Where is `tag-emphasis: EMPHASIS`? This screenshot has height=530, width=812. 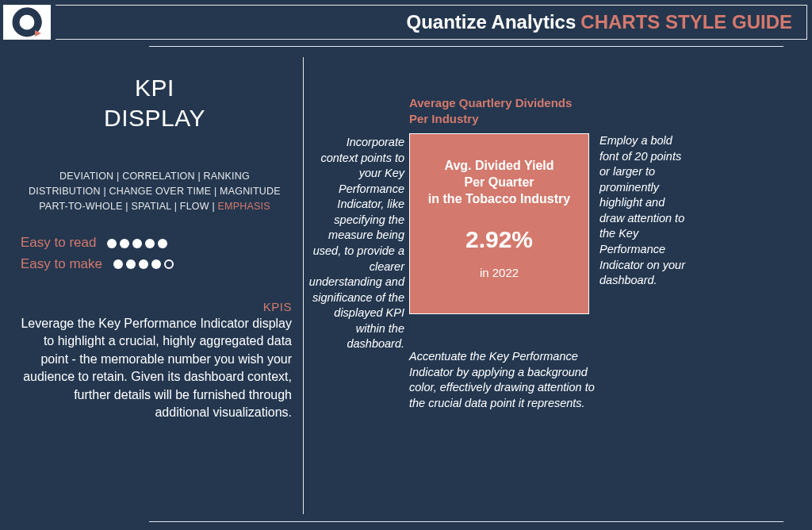
tag-emphasis: EMPHASIS is located at coordinates (244, 206).